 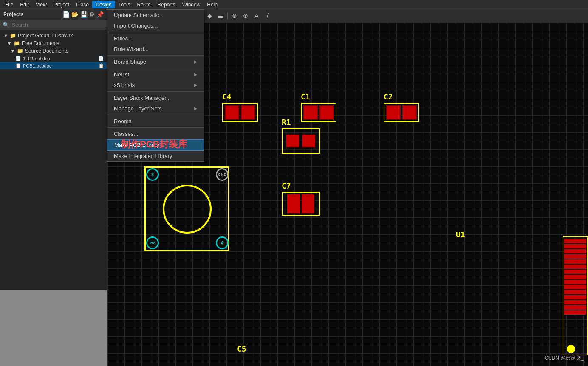 I want to click on label-c1: C1, so click(x=319, y=97).